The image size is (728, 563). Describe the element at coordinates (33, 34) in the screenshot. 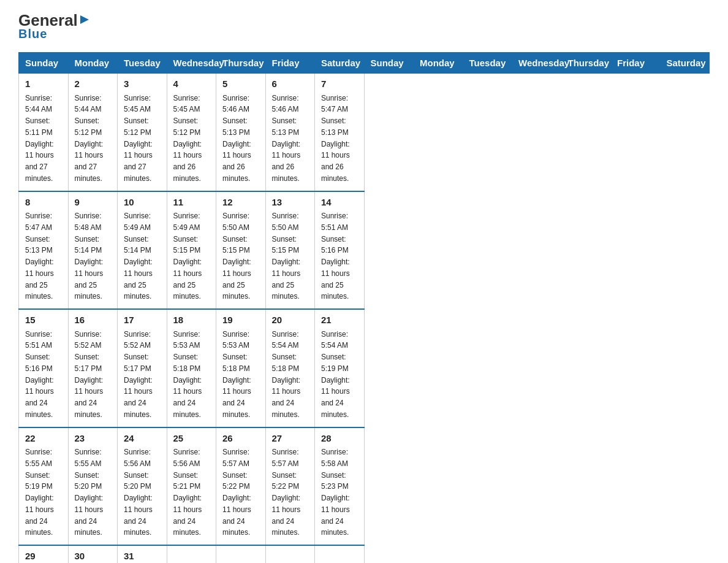

I see `logo-blue: Blue` at that location.